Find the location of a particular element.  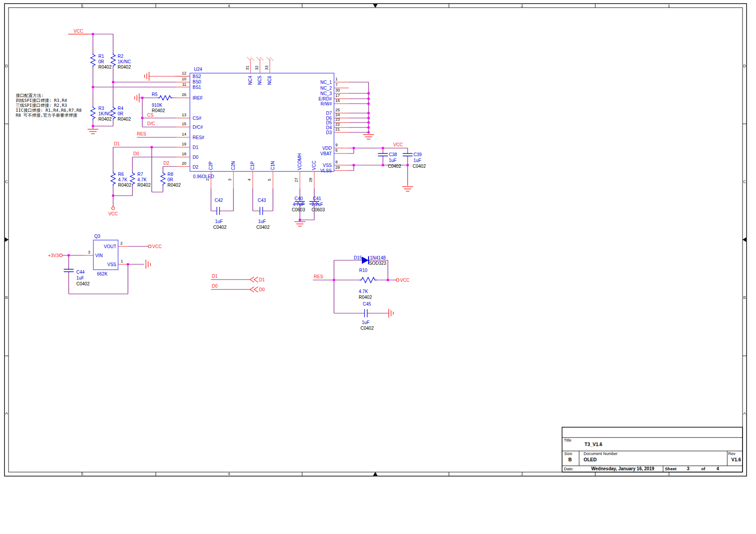

ic-u24: U24 0.96OLED 12 10 11 26 13 15 14 19 18 … is located at coordinates (261, 119).